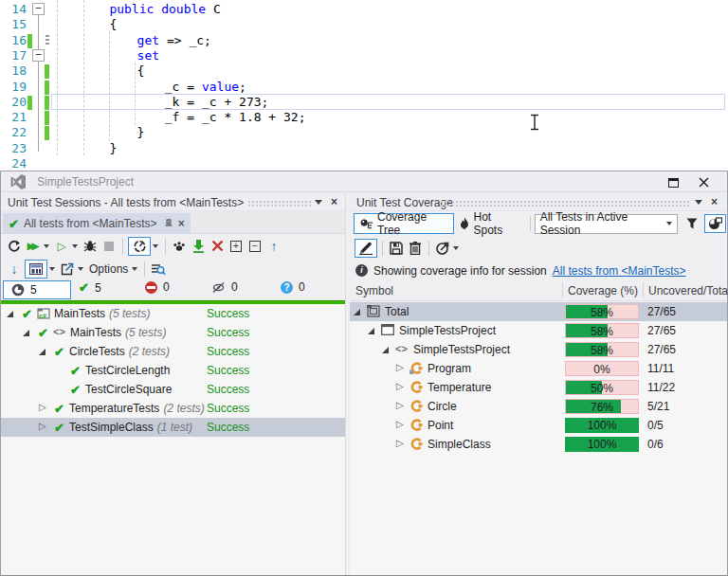 The width and height of the screenshot is (728, 576). I want to click on navigate-coverage-button, so click(443, 248).